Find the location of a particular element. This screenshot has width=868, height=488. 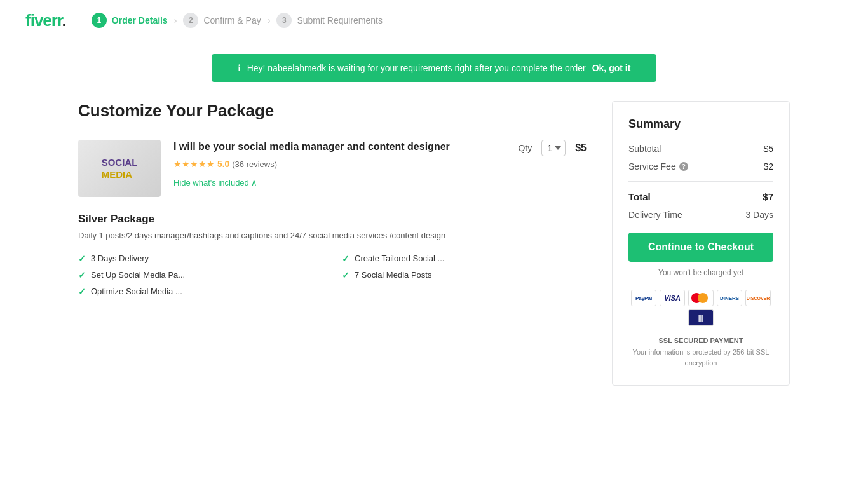

subtotal-row: Subtotal $5 is located at coordinates (701, 149).